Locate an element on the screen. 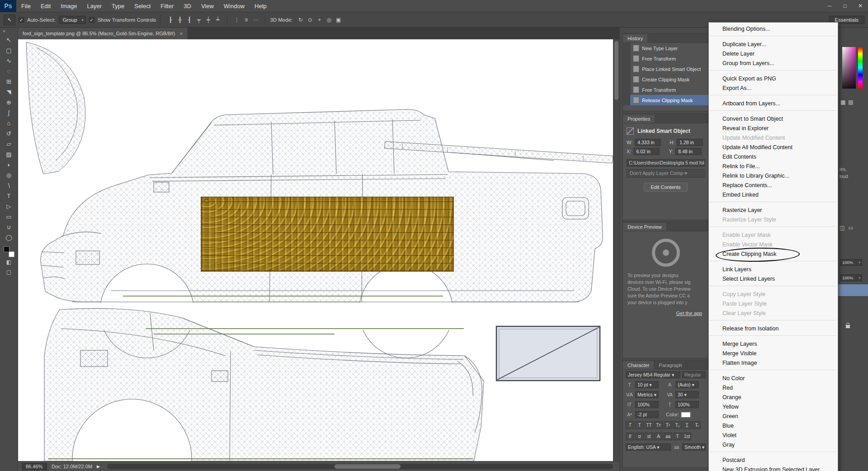  context-menu-item: Green is located at coordinates (773, 417).